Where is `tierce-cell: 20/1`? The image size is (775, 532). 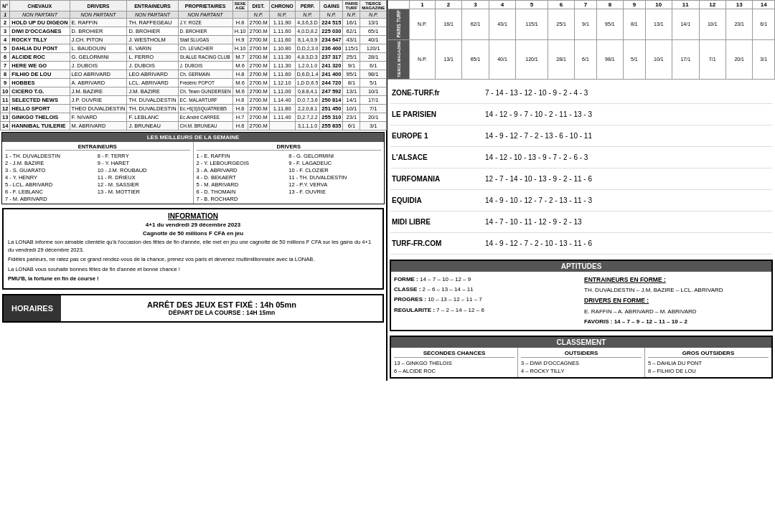 tierce-cell: 20/1 is located at coordinates (739, 59).